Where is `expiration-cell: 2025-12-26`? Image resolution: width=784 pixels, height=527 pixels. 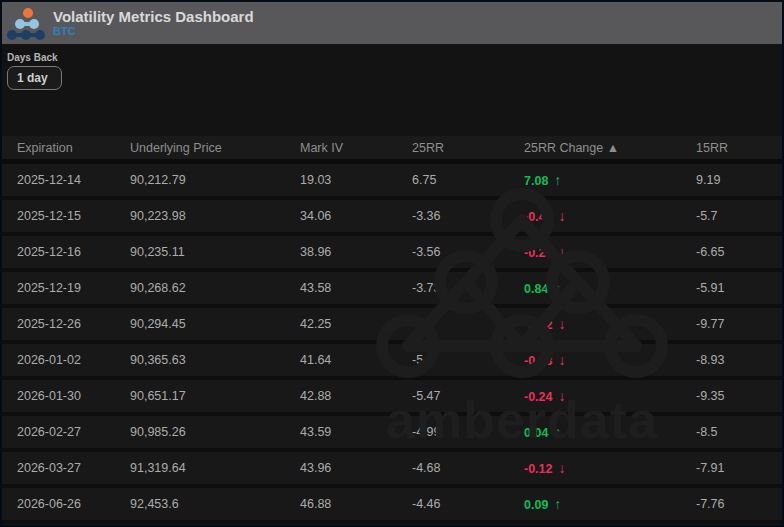
expiration-cell: 2025-12-26 is located at coordinates (74, 324).